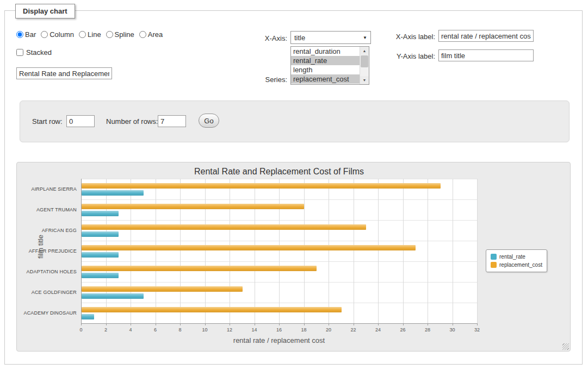  I want to click on fieldset-legend-text: Display chart, so click(45, 11).